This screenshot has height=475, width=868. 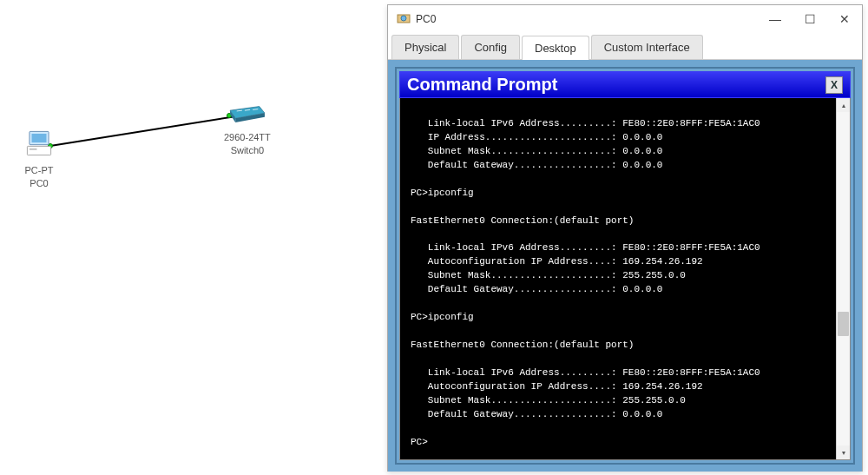 What do you see at coordinates (143, 130) in the screenshot?
I see `link-line` at bounding box center [143, 130].